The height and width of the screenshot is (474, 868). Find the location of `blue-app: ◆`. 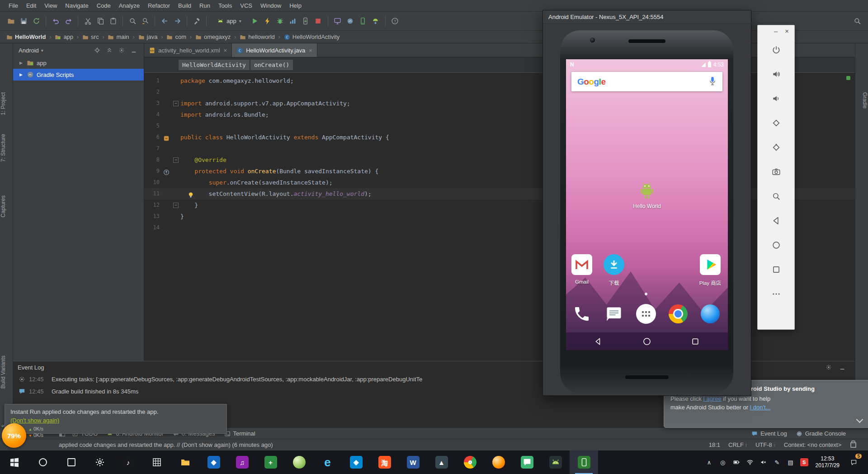

blue-app: ◆ is located at coordinates (213, 462).